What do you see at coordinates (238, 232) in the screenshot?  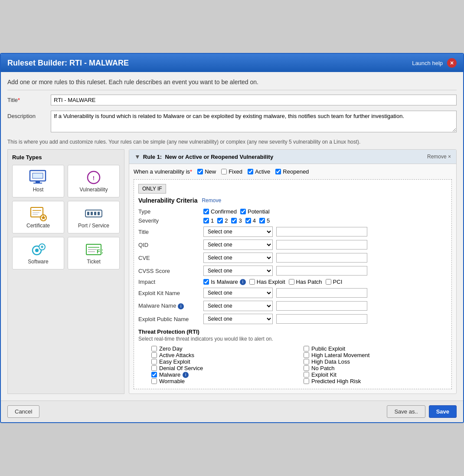 I see `title-select: Select one` at bounding box center [238, 232].